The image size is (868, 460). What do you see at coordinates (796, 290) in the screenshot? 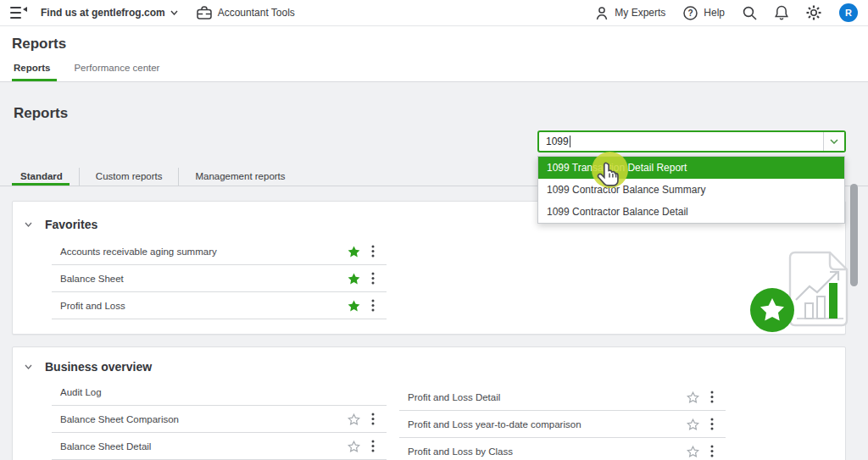
I see `favorites-illustration` at bounding box center [796, 290].